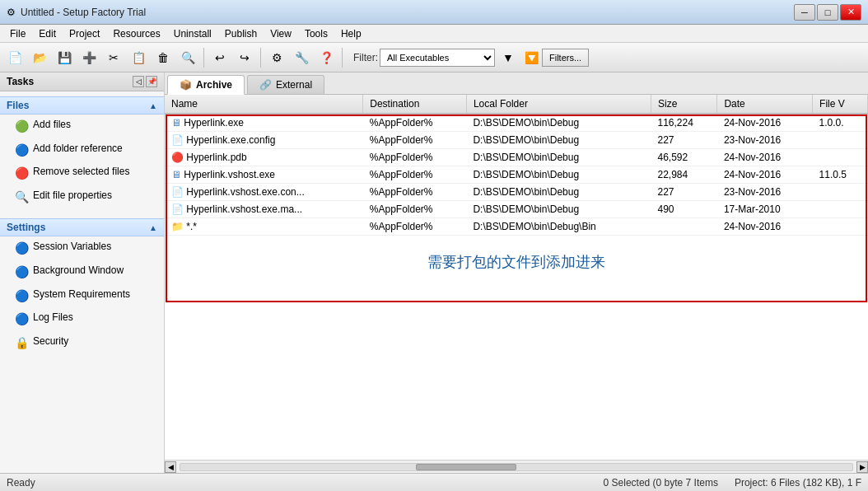 The width and height of the screenshot is (868, 491). Describe the element at coordinates (277, 58) in the screenshot. I see `settings-button: ⚙` at that location.